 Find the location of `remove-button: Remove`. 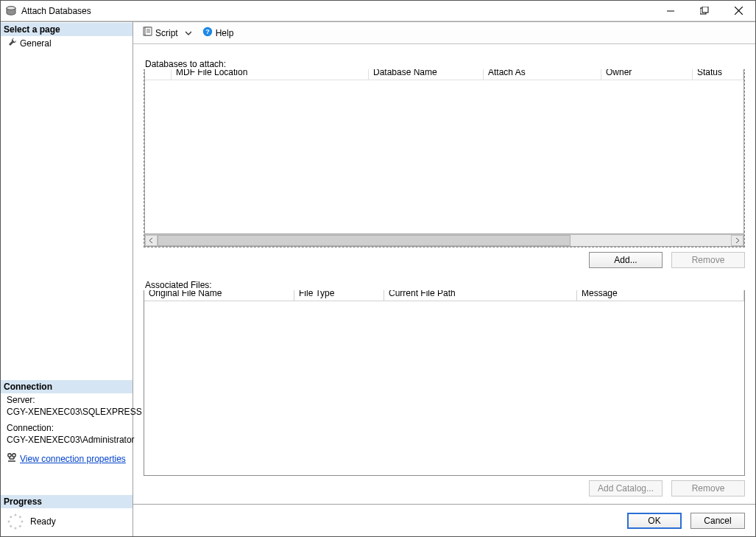

remove-button: Remove is located at coordinates (708, 260).